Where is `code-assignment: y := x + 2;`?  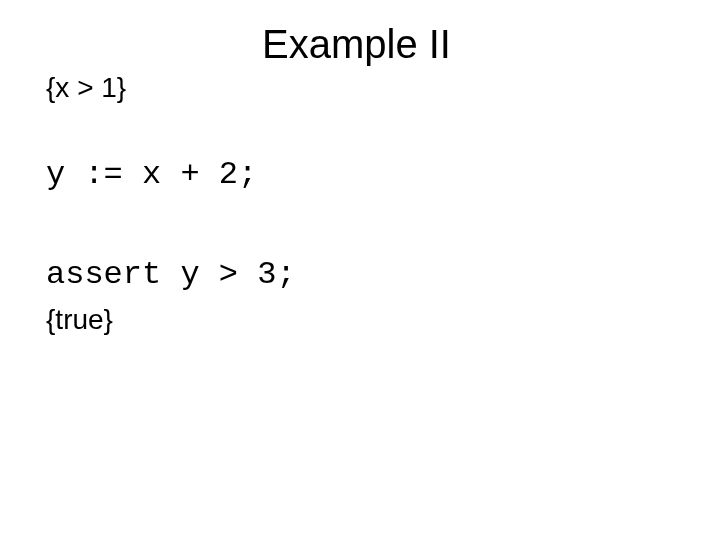
code-assignment: y := x + 2; is located at coordinates (152, 174).